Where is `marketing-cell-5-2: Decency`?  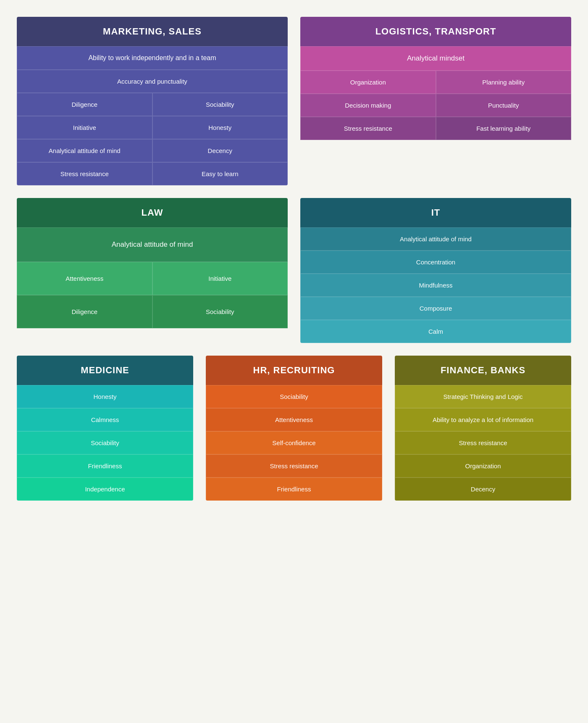
marketing-cell-5-2: Decency is located at coordinates (220, 150).